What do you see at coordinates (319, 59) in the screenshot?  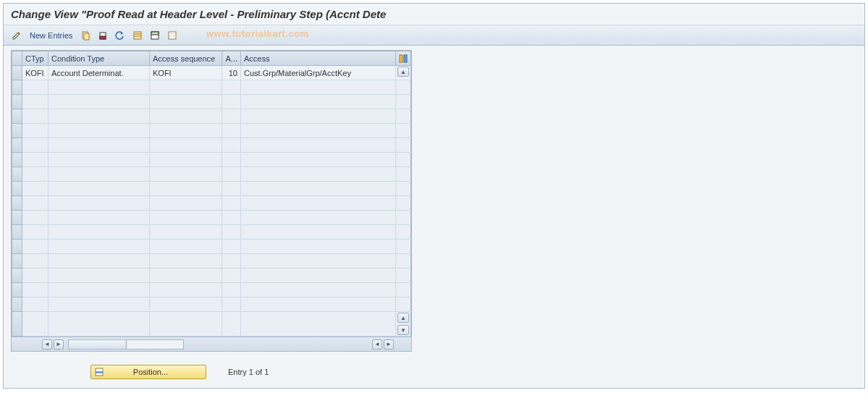 I see `col-header-access: Access` at bounding box center [319, 59].